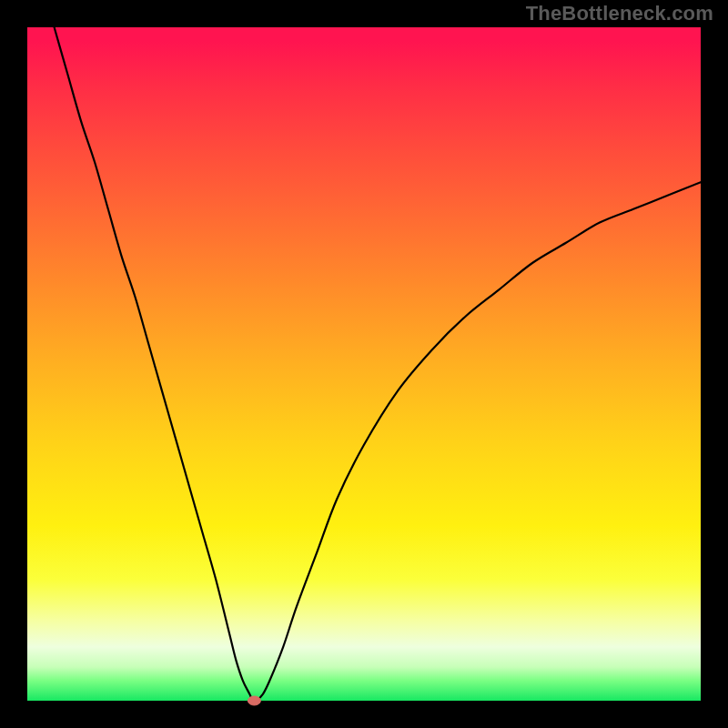 The height and width of the screenshot is (728, 728). Describe the element at coordinates (254, 701) in the screenshot. I see `minimum-marker` at that location.